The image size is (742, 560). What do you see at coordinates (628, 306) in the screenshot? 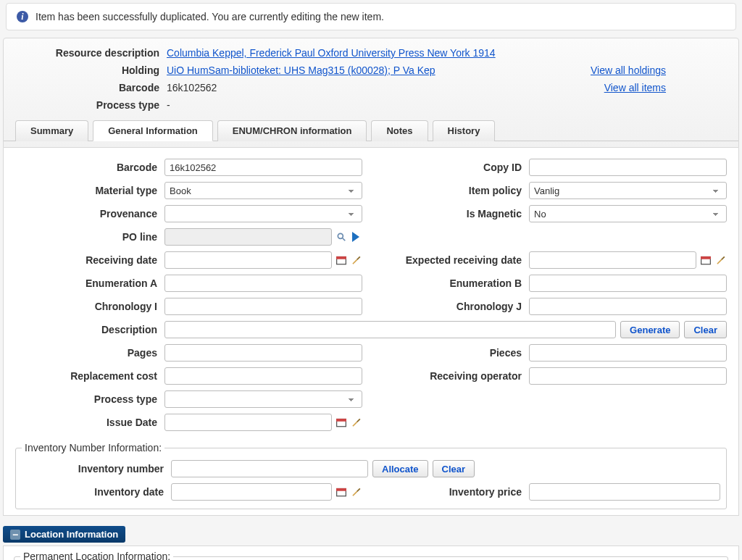
I see `chronology-j-input` at bounding box center [628, 306].